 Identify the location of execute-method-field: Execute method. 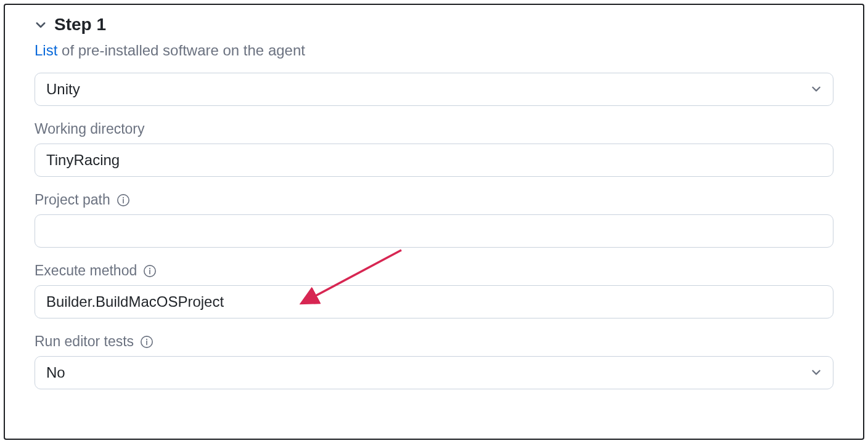
(434, 291).